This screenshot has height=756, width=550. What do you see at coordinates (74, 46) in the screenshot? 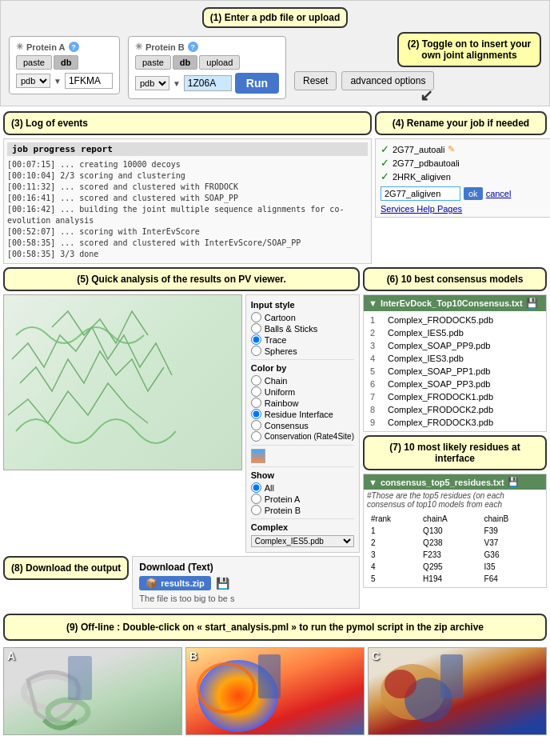
I see `info-icon-a: ?` at bounding box center [74, 46].